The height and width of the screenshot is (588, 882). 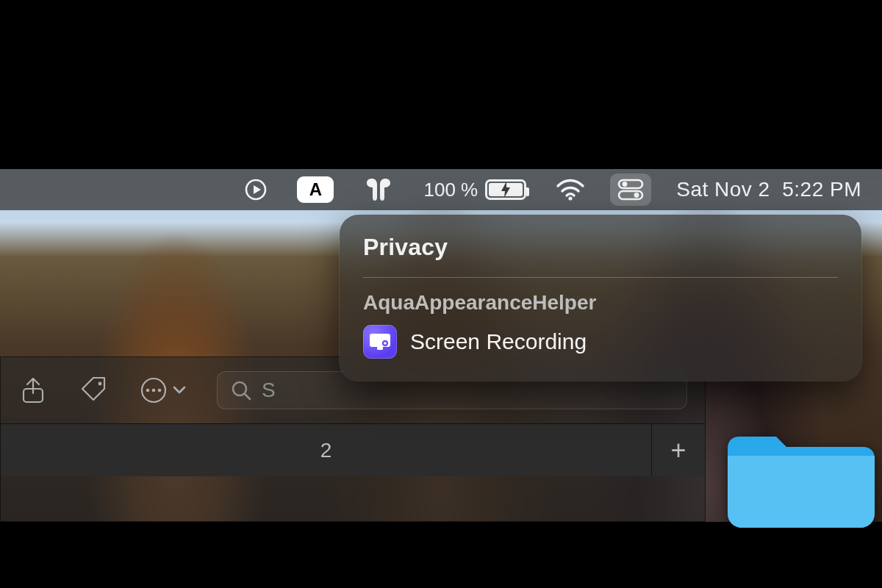 What do you see at coordinates (506, 190) in the screenshot?
I see `battery-icon` at bounding box center [506, 190].